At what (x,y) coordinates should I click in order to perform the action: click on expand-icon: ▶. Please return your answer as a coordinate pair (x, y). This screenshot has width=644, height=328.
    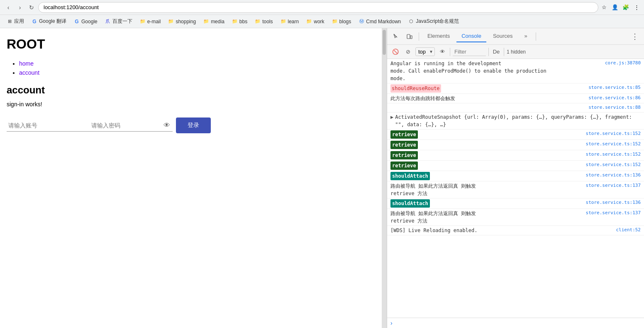
    Looking at the image, I should click on (392, 117).